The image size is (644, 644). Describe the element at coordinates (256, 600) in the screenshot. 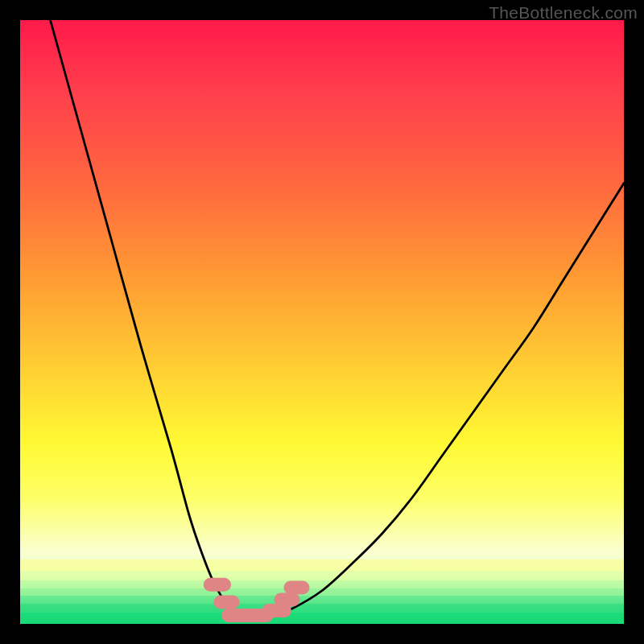

I see `flat-marker-group` at that location.